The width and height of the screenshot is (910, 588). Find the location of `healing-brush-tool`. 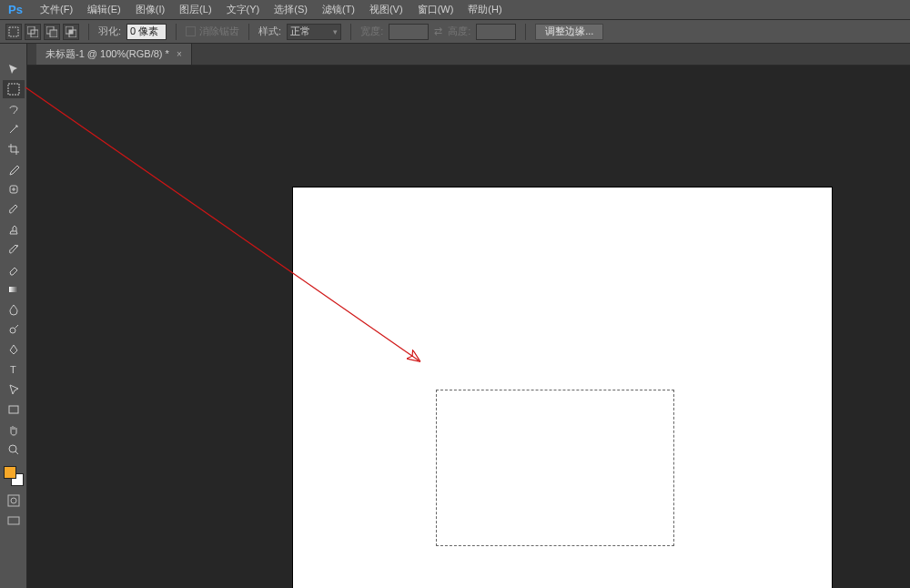

healing-brush-tool is located at coordinates (14, 189).